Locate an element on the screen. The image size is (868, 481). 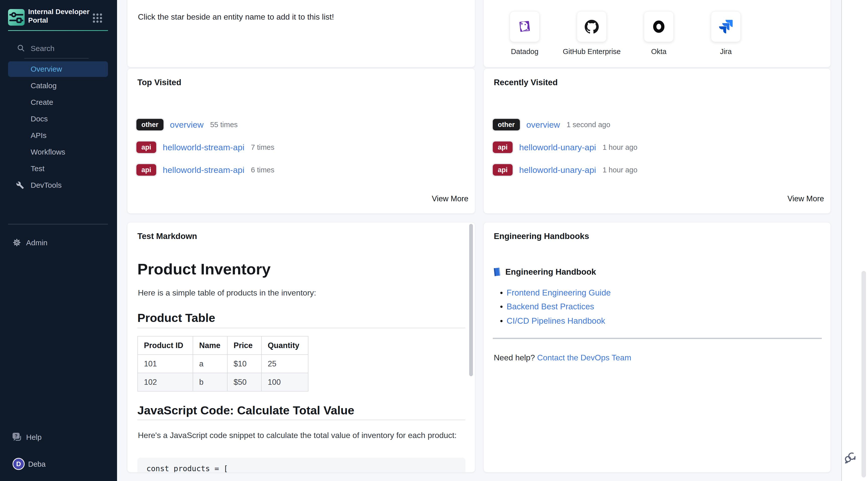
handbook-section-title: Engineering Handbook is located at coordinates (551, 272).